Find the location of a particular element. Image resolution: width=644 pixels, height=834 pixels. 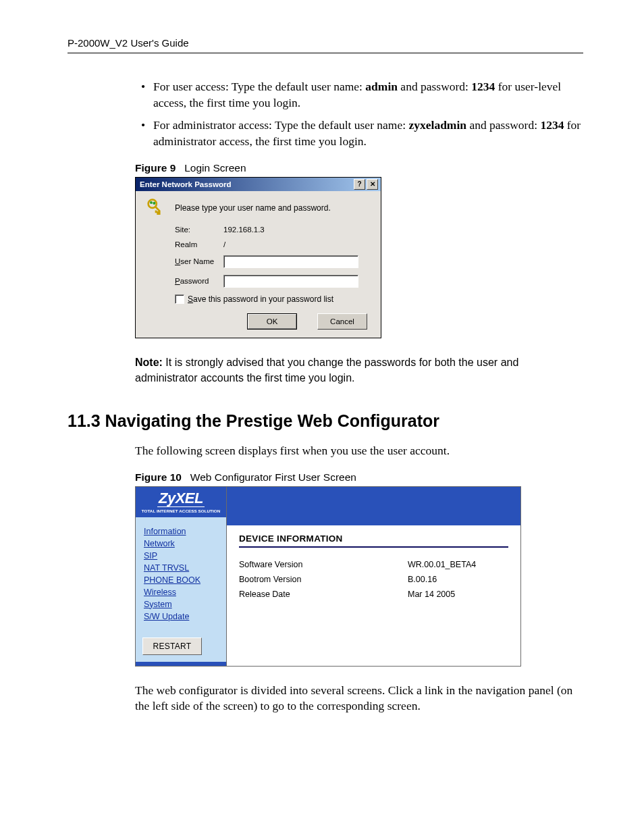

note-paragraph: Note: It is strongly advised that you ch… is located at coordinates (359, 370).